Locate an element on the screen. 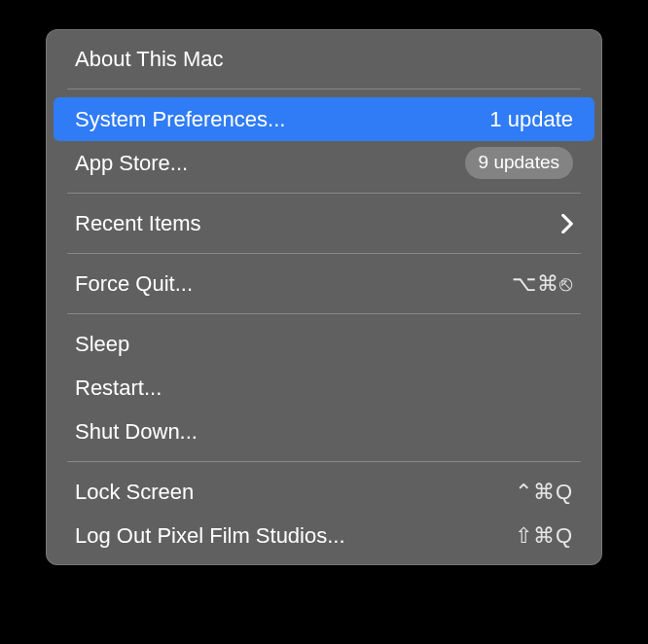 This screenshot has width=648, height=644. menu-item-label: System Preferences... is located at coordinates (282, 119).